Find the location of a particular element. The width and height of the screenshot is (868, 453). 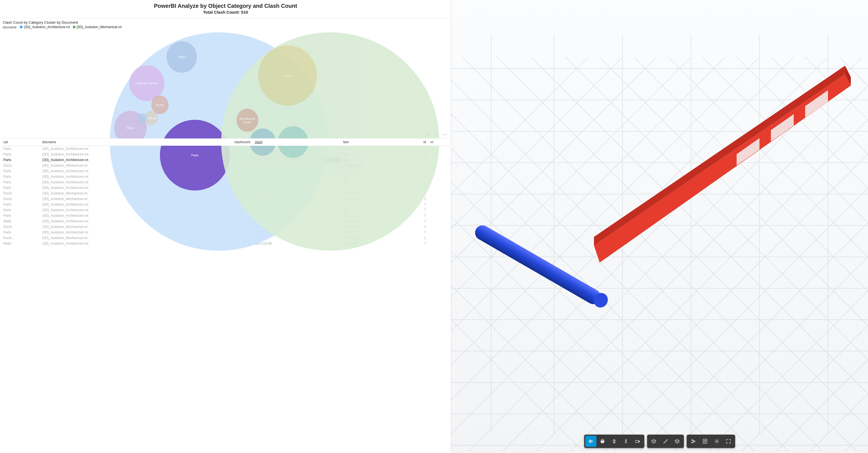

bubble-chart: PartsLighting FixturesMassWallsRoofsCeil… is located at coordinates (225, 81).